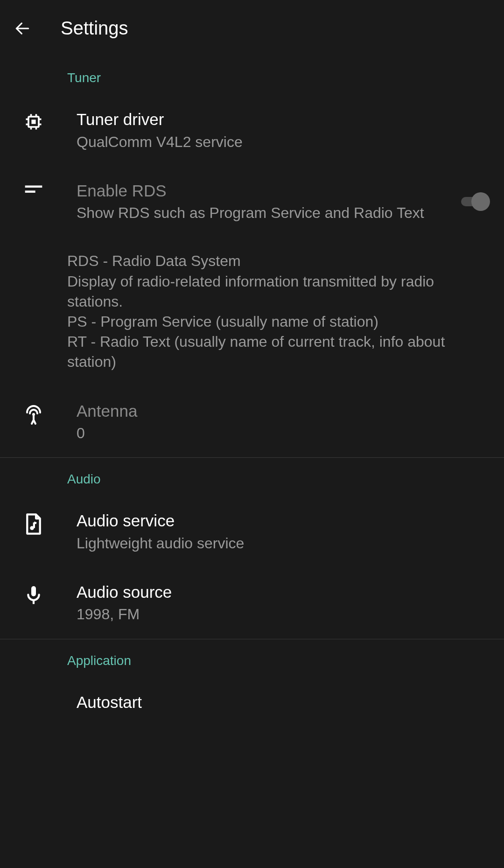  I want to click on antenna-subtitle: 0, so click(281, 433).